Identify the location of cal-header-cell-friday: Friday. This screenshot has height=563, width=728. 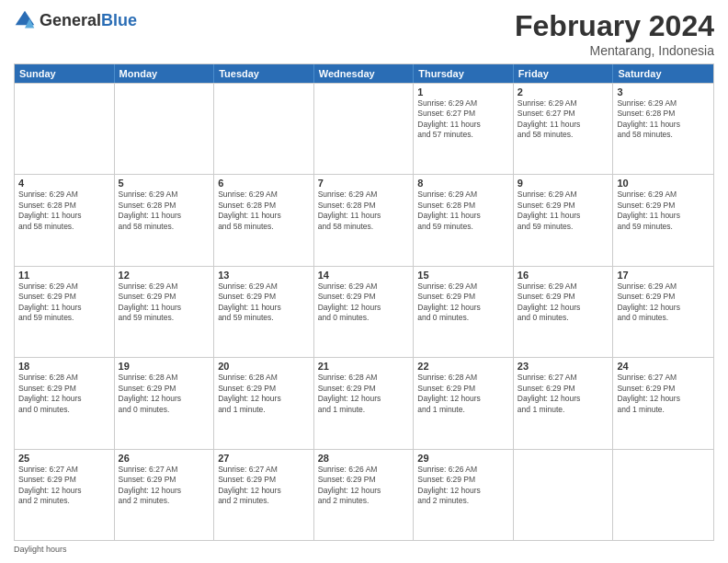
(564, 74).